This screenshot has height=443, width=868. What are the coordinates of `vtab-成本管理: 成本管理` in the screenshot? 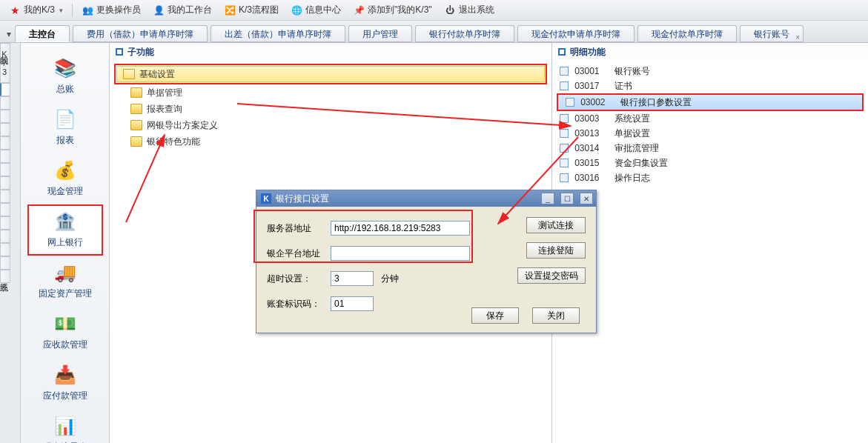 It's located at (5, 156).